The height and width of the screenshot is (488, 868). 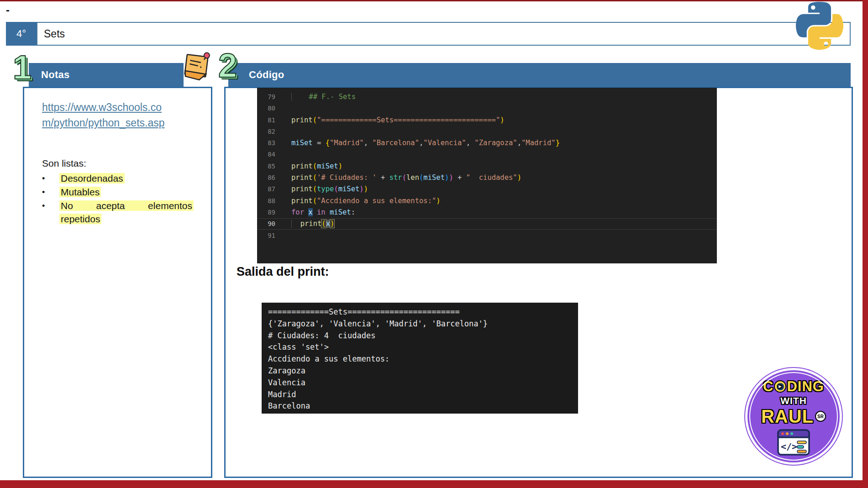 I want to click on code-line: 88print("Accdiendo a sus elementos:"), so click(x=487, y=201).